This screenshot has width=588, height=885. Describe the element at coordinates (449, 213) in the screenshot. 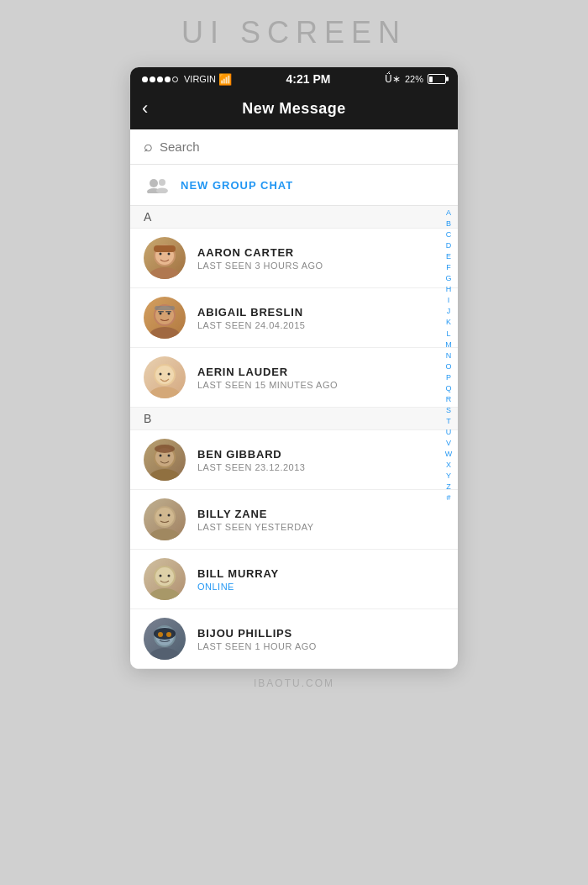

I see `alpha-letter-a: A` at that location.